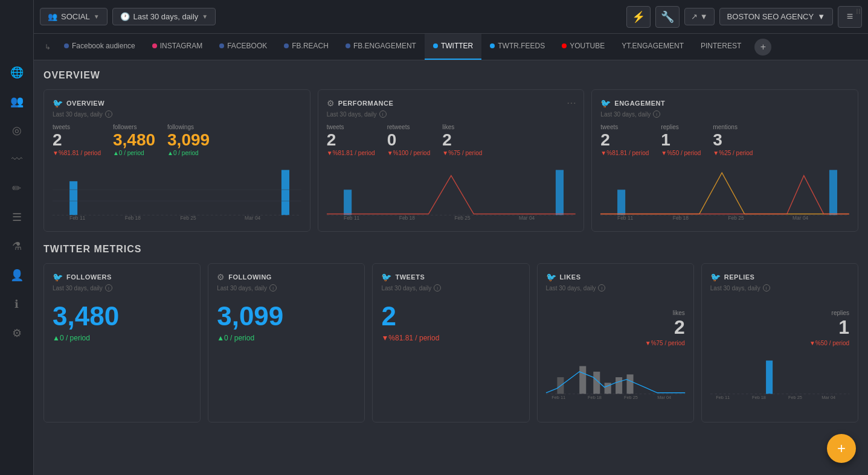  Describe the element at coordinates (74, 17) in the screenshot. I see `social-dropdown: 👥 SOCIAL ▼` at that location.